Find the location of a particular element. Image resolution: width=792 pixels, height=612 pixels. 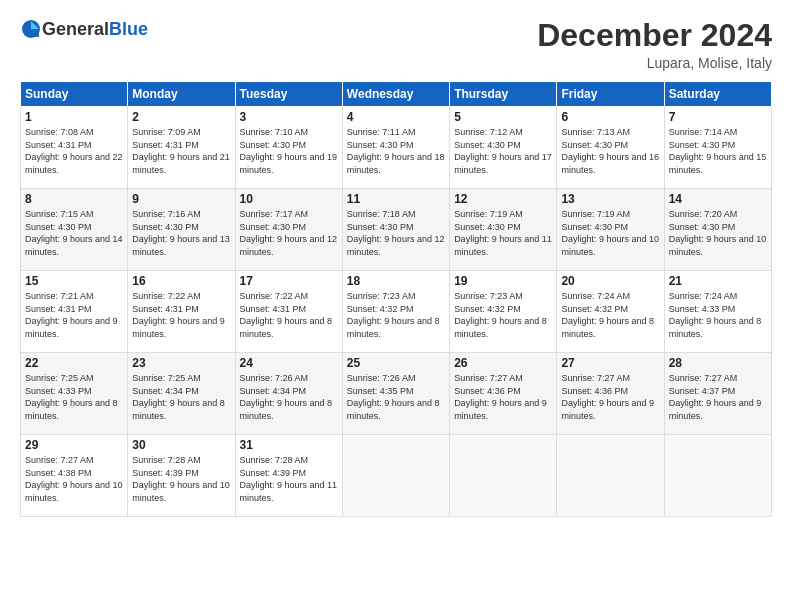

day-number: 22 is located at coordinates (74, 363).